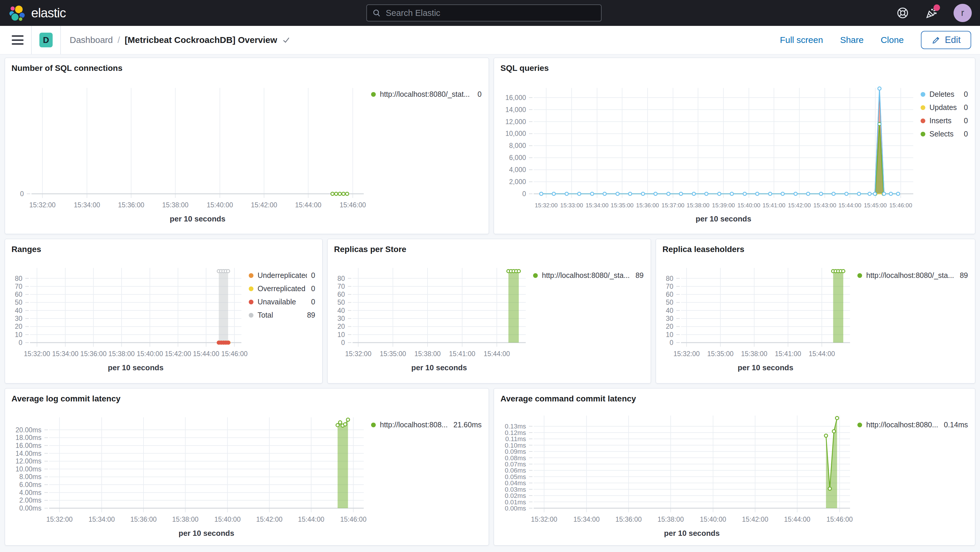  Describe the element at coordinates (127, 320) in the screenshot. I see `chart-ranges: 0102030405060708015:32:0015:34:0015:36:0…` at that location.